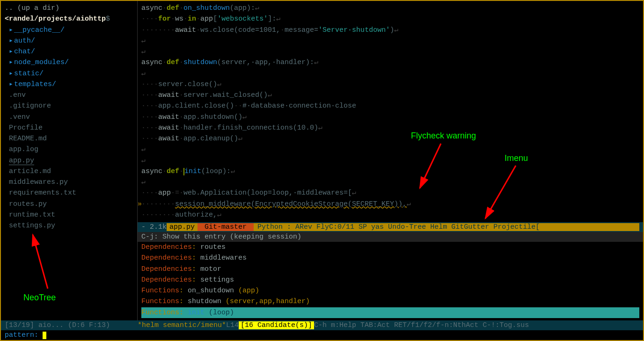 Image resolution: width=644 pixels, height=341 pixels. Describe the element at coordinates (71, 326) in the screenshot. I see `neotree-status: [13/19] aio... (D:6 F:13)` at that location.